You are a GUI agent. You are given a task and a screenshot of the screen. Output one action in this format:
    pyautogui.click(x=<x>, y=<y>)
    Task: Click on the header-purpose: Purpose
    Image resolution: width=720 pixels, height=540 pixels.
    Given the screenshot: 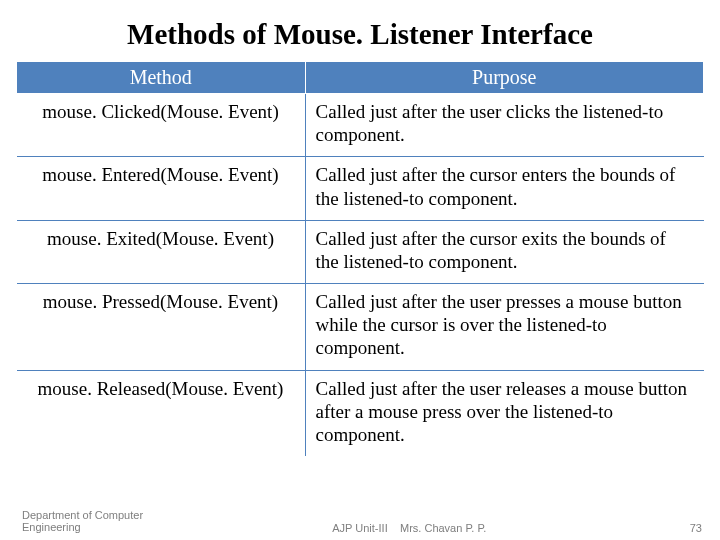 What is the action you would take?
    pyautogui.click(x=504, y=78)
    